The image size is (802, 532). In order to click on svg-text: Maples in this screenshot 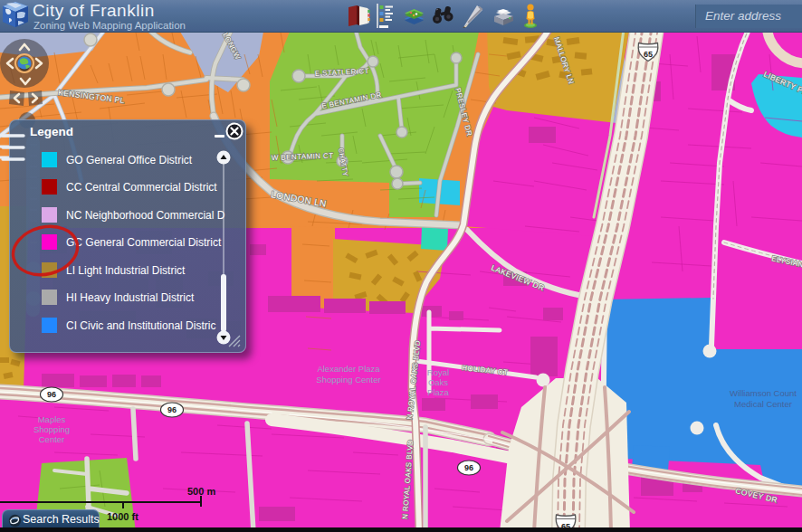, I will do `click(53, 420)`.